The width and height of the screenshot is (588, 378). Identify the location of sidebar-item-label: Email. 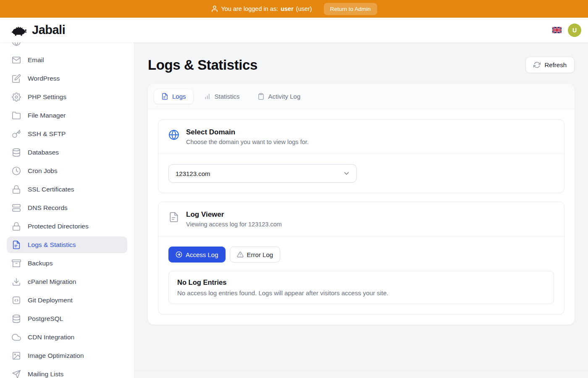
(36, 60).